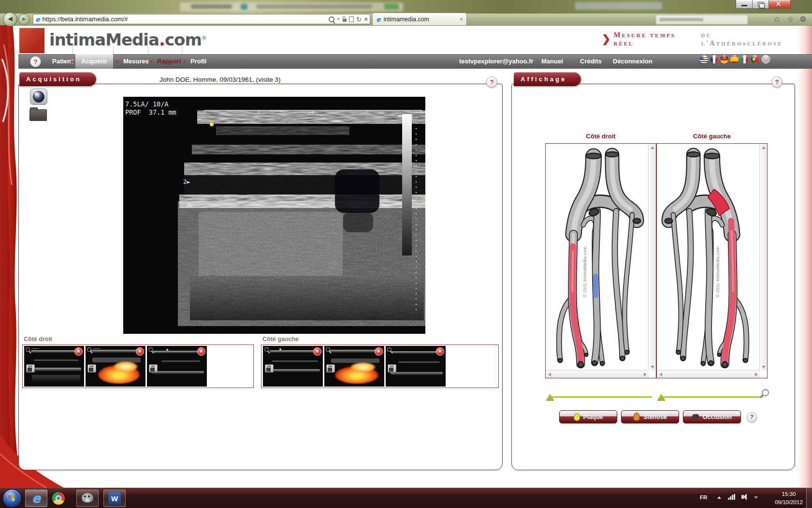 Image resolution: width=812 pixels, height=508 pixels. Describe the element at coordinates (633, 61) in the screenshot. I see `nav-link-deconnexion: Déconnexion` at that location.